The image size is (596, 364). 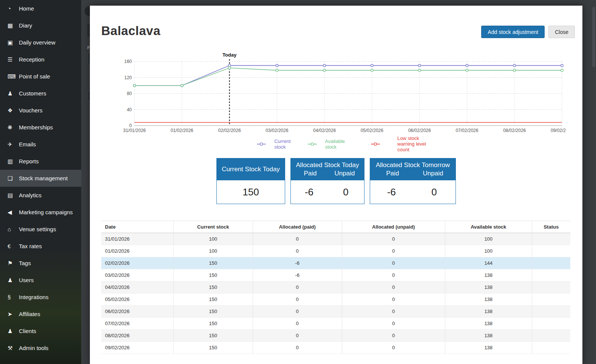 I want to click on sidebar-item-venue-settings: ⌂Venue settings, so click(x=41, y=229).